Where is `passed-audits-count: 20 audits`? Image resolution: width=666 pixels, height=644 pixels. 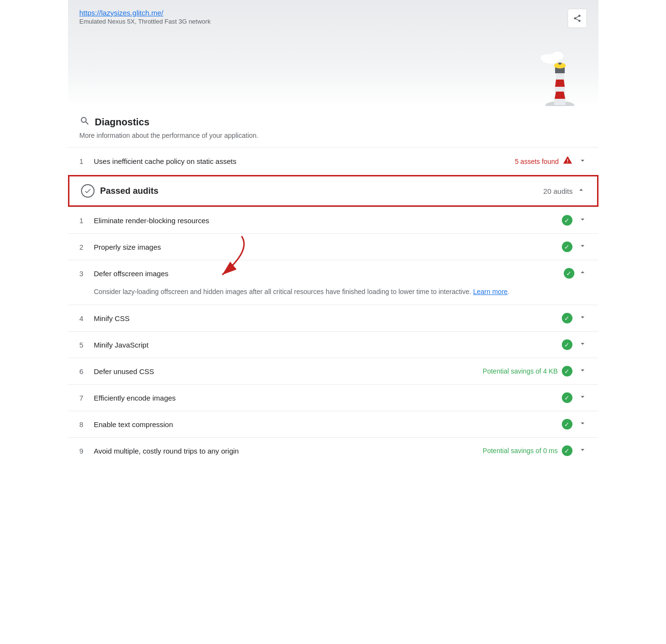 passed-audits-count: 20 audits is located at coordinates (558, 191).